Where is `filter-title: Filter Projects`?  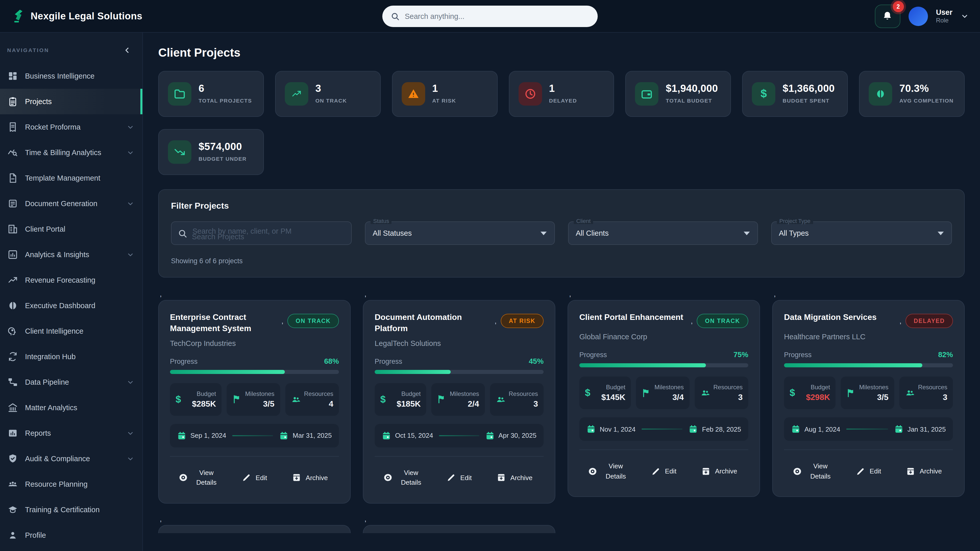
filter-title: Filter Projects is located at coordinates (562, 206).